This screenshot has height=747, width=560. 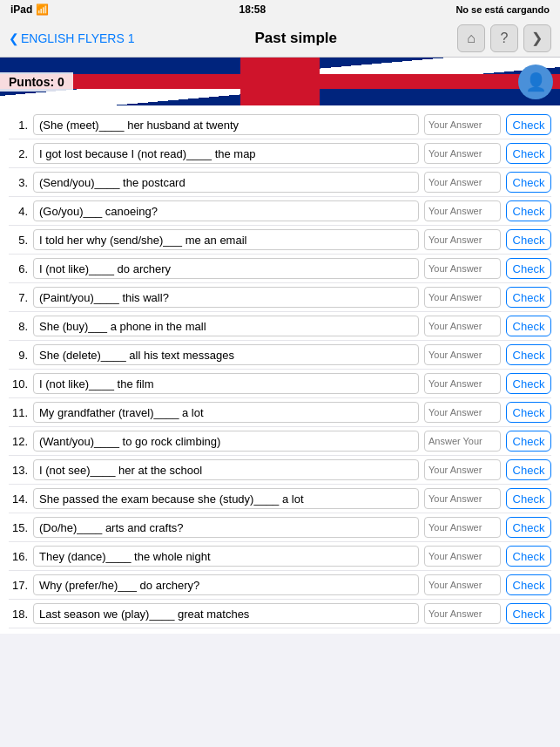 What do you see at coordinates (280, 211) in the screenshot?
I see `question-row: 4.(Go/you)___ canoeing?Check` at bounding box center [280, 211].